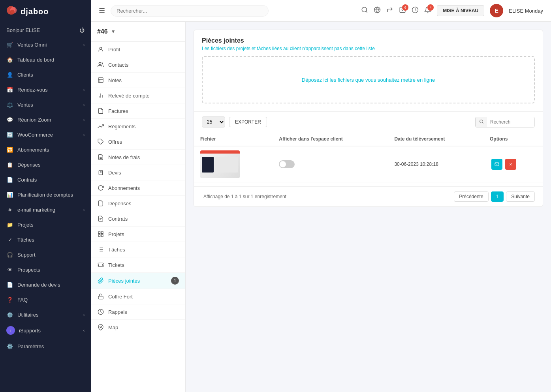 The width and height of the screenshot is (551, 392). What do you see at coordinates (526, 11) in the screenshot?
I see `topbar-username: ELISE Monday` at bounding box center [526, 11].